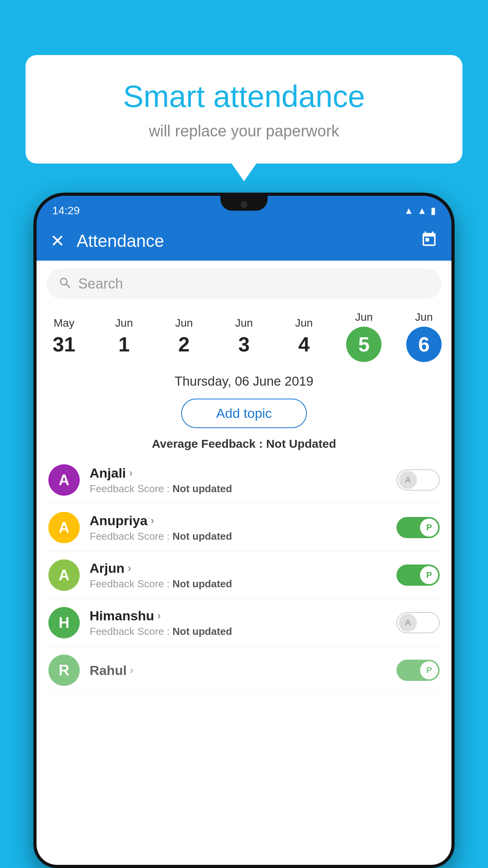 This screenshot has height=868, width=488. I want to click on attendance-toggle-anjali: A, so click(418, 480).